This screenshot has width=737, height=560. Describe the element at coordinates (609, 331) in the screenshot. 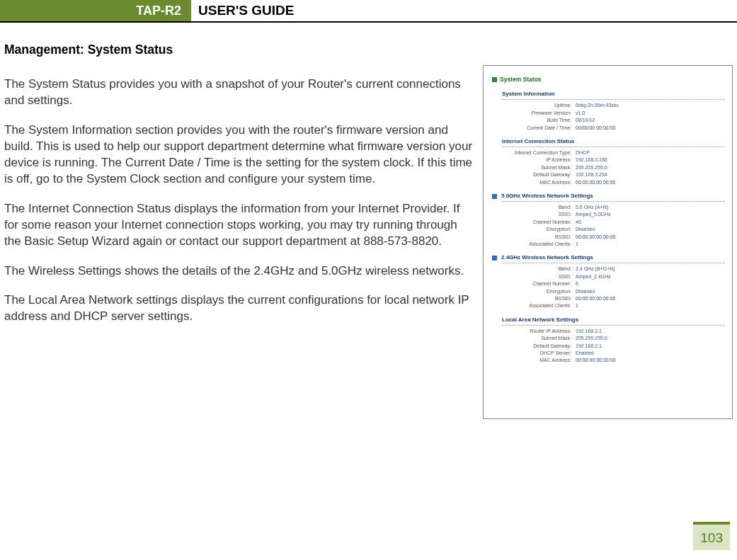

I see `screenshot-row: Router IP Address:192.168.2.1` at that location.